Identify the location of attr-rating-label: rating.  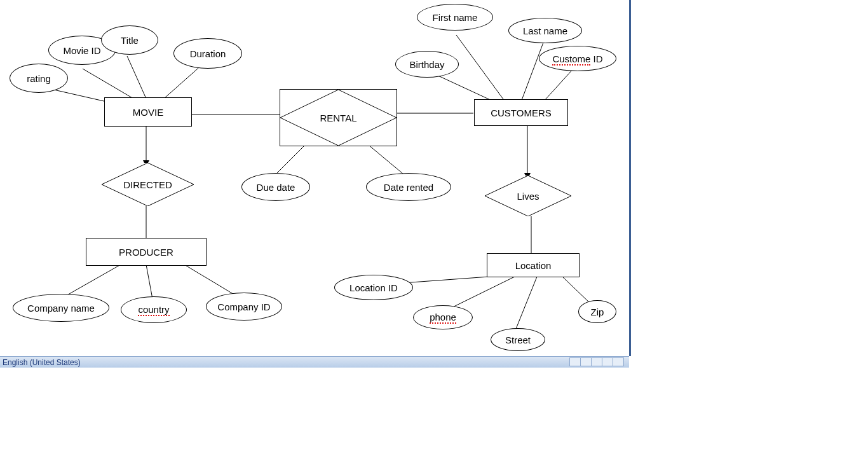
(39, 79).